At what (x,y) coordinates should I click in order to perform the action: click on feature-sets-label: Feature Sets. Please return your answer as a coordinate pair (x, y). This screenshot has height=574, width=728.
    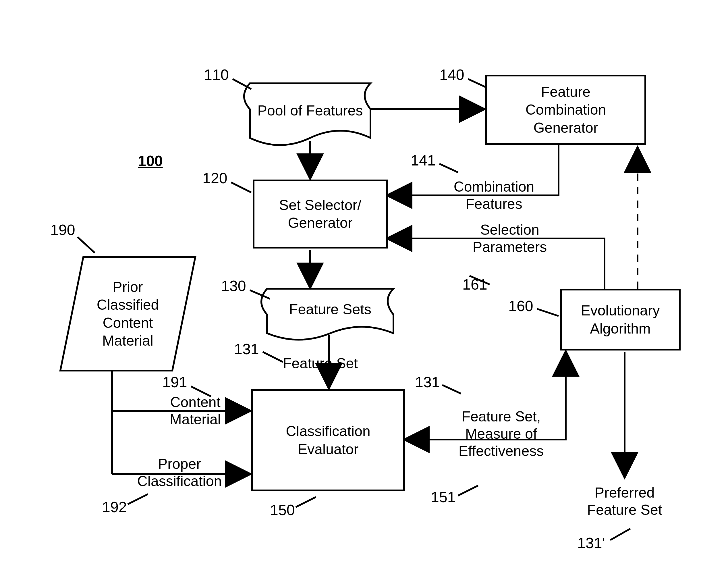
    Looking at the image, I should click on (330, 310).